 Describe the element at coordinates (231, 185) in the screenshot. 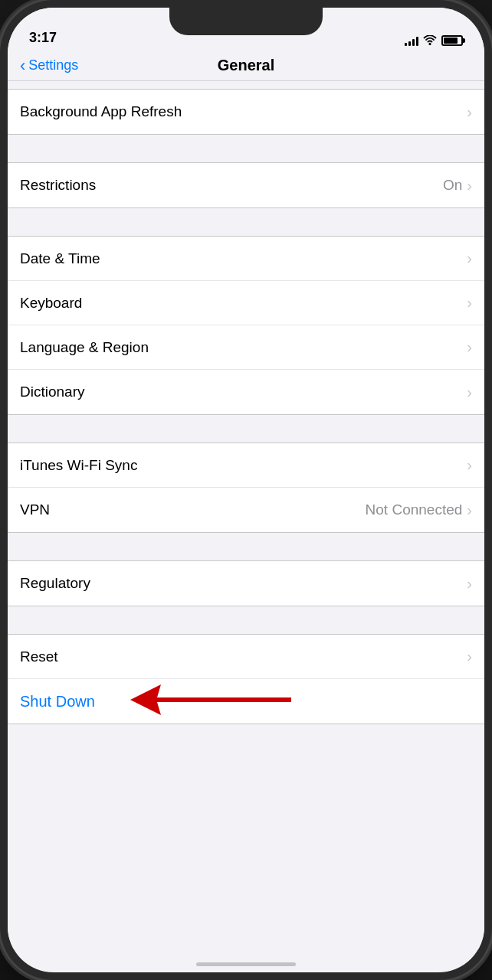

I see `restrictions-label: Restrictions` at that location.